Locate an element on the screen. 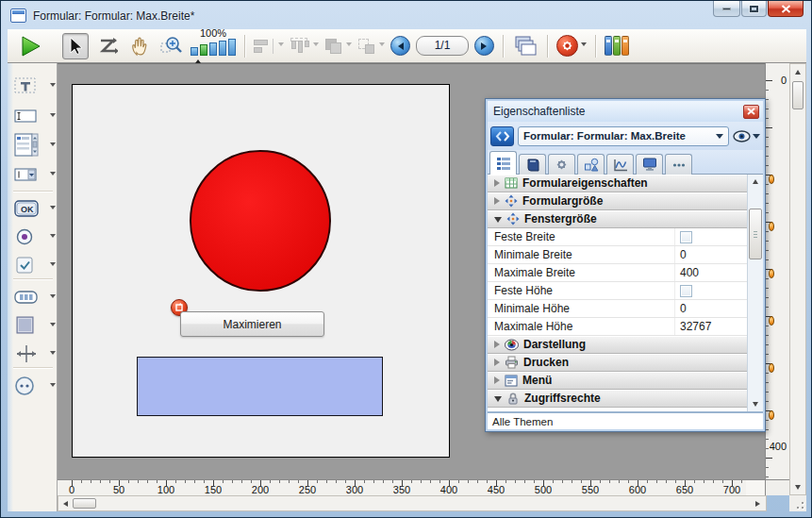 The image size is (812, 518). scroll-left-button is located at coordinates (65, 504).